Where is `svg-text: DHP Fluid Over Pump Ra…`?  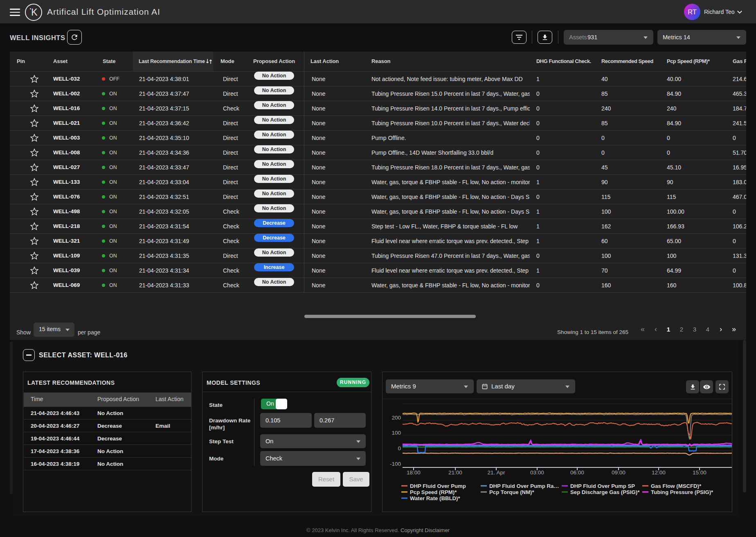 svg-text: DHP Fluid Over Pump Ra… is located at coordinates (524, 486).